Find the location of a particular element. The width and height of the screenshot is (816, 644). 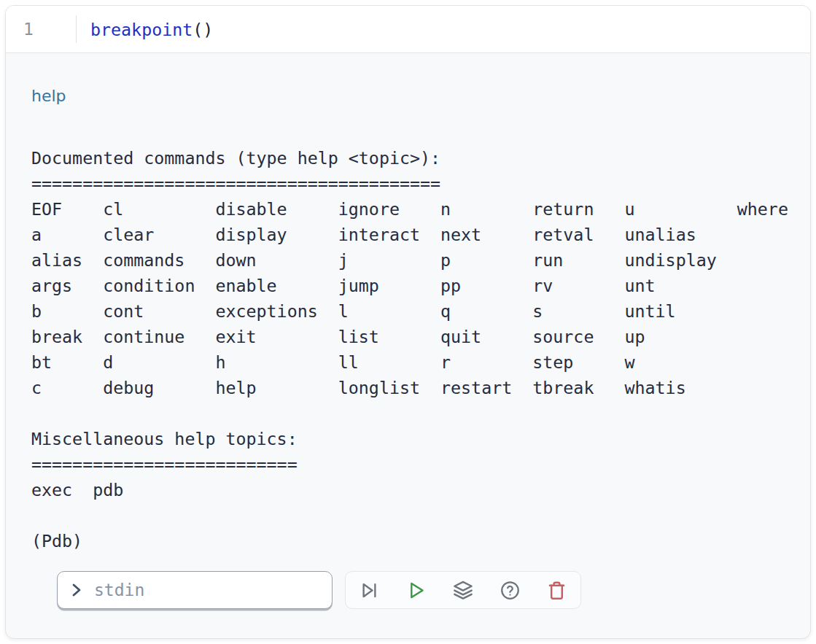

help-button is located at coordinates (510, 591).